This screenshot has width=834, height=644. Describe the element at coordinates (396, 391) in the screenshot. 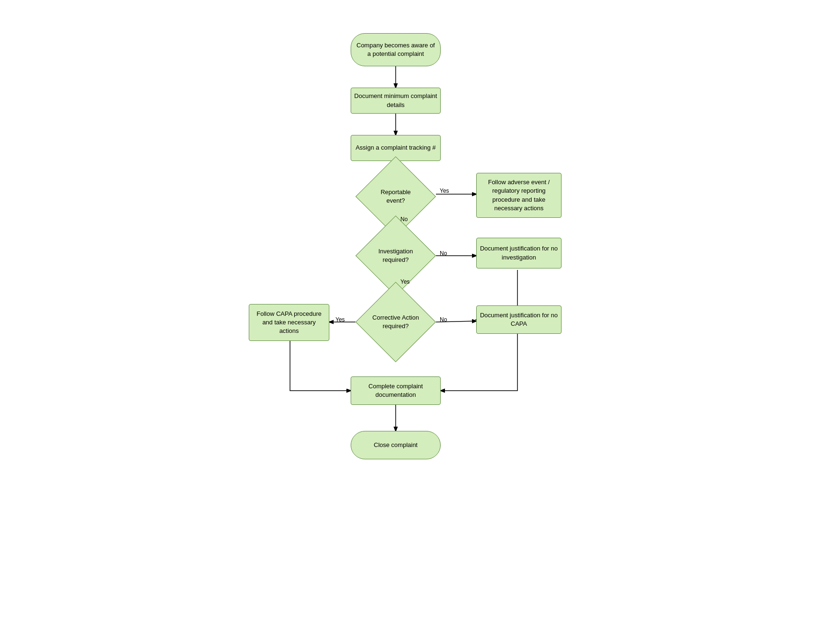

I see `complete-node: Complete complaintdocumentation` at that location.